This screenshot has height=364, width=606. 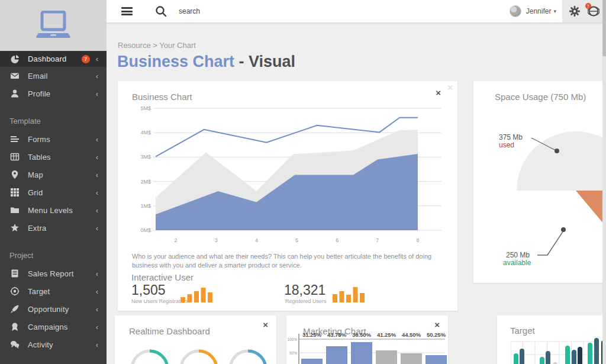 What do you see at coordinates (157, 45) in the screenshot?
I see `breadcrumb: Resource > Your Chart` at bounding box center [157, 45].